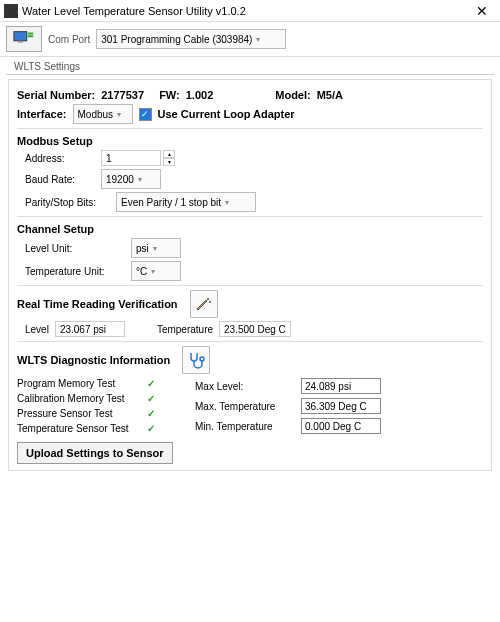 This screenshot has width=500, height=622. What do you see at coordinates (42, 114) in the screenshot?
I see `interface-label: Interface:` at bounding box center [42, 114].